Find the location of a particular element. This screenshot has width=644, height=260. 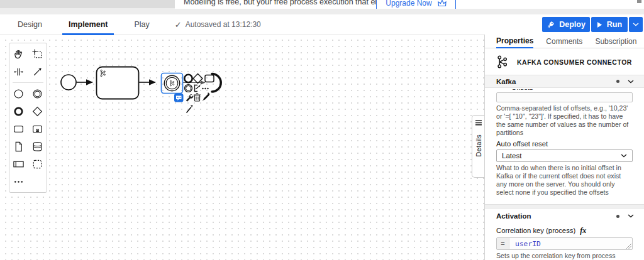

play-icon is located at coordinates (600, 25).